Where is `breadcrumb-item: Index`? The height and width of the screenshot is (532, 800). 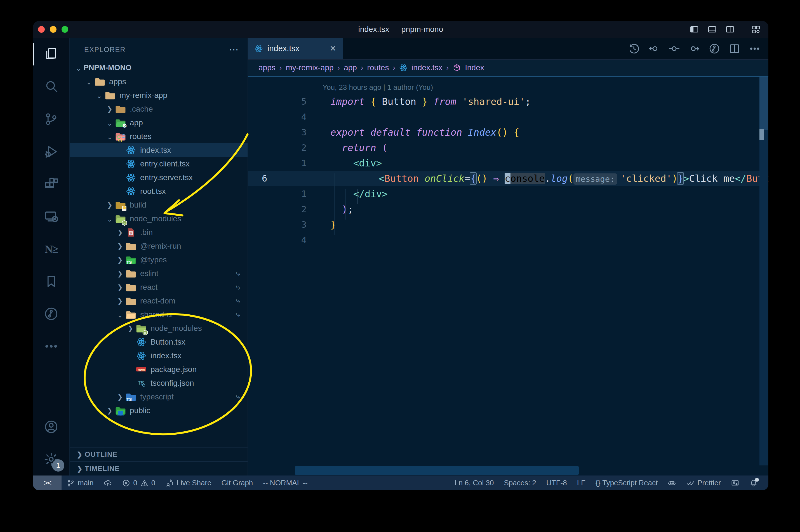 breadcrumb-item: Index is located at coordinates (474, 68).